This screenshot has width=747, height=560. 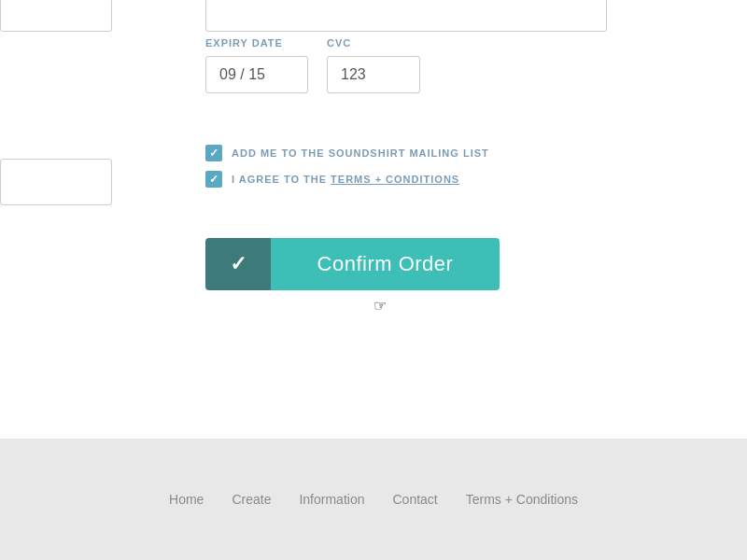 I want to click on top-long-input, so click(x=406, y=16).